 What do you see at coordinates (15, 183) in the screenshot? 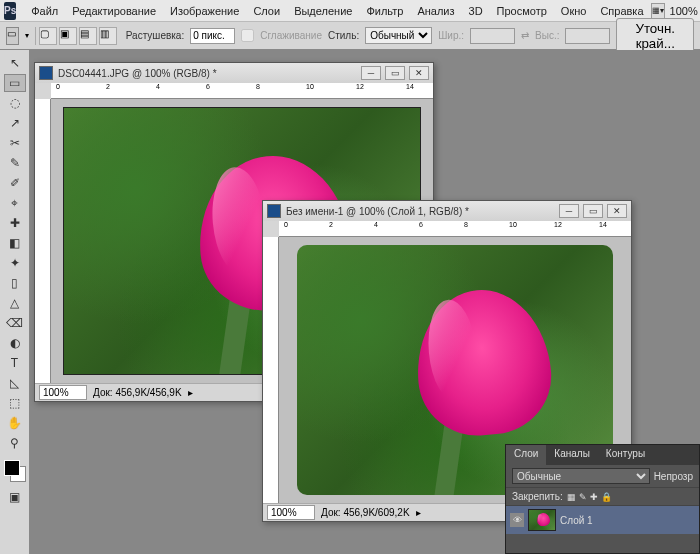
I see `healing-tool-icon: ✐` at bounding box center [15, 183].